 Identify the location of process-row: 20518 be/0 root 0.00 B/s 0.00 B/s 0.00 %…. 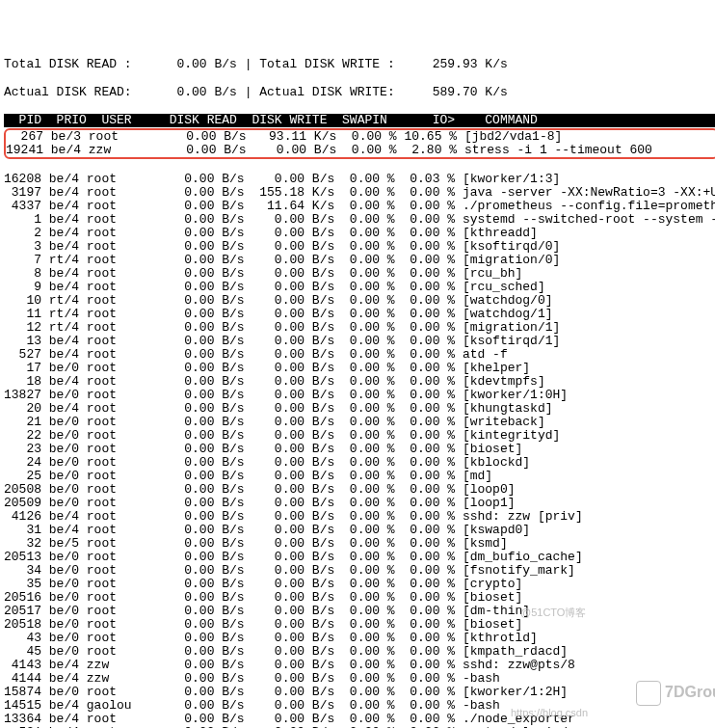
(359, 625).